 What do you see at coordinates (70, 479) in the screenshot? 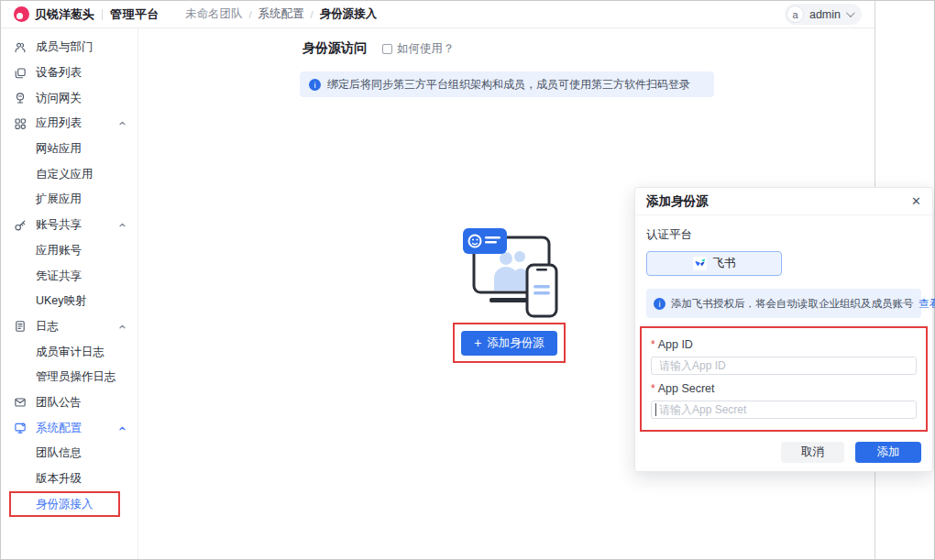
I see `sidebar-item-version-upgrade: 版本升级` at bounding box center [70, 479].